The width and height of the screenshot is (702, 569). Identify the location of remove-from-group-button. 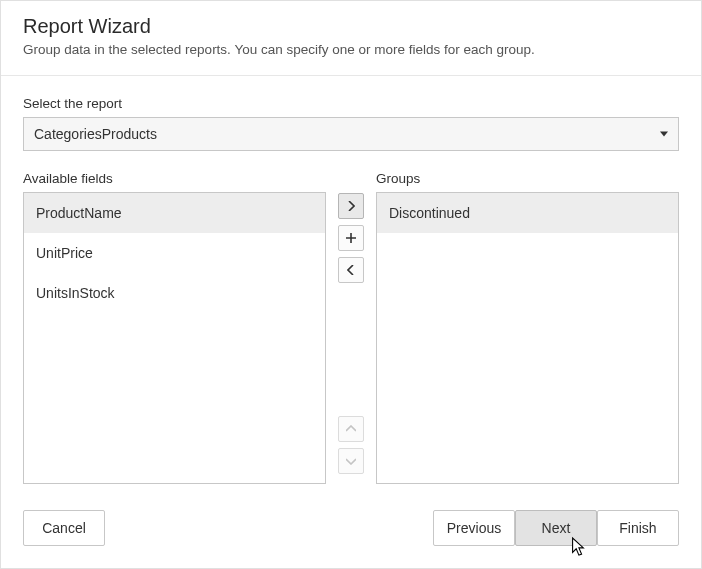
(351, 270).